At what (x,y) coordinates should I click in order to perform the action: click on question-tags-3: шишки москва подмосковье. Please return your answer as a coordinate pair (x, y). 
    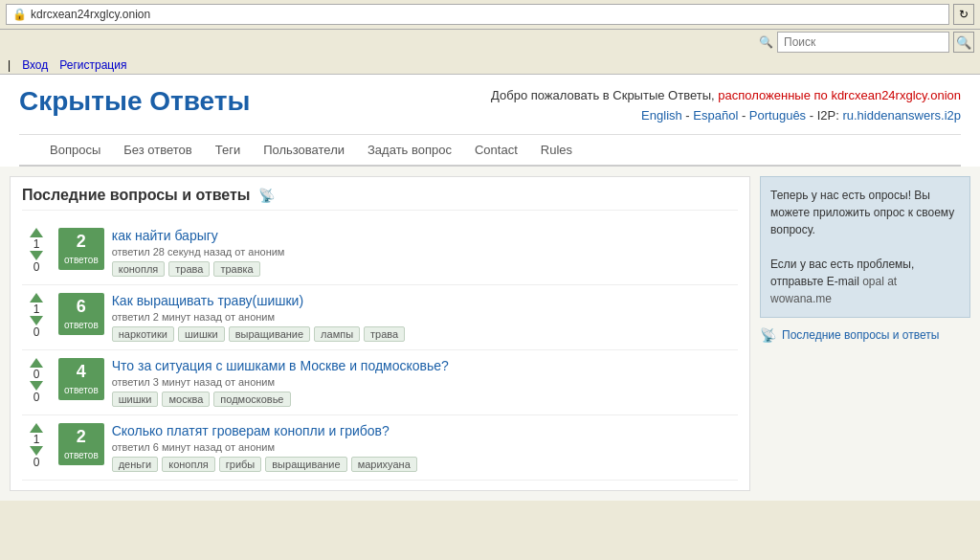
    Looking at the image, I should click on (425, 399).